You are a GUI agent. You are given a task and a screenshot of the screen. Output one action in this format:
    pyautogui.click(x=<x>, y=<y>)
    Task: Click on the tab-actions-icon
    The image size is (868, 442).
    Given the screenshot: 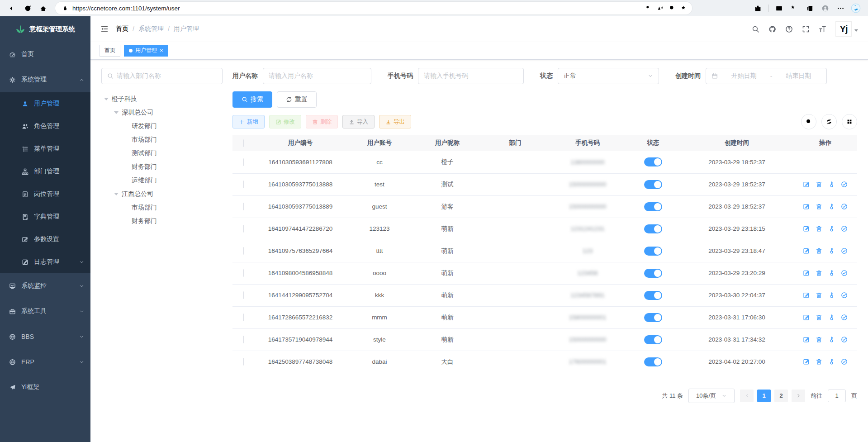 What is the action you would take?
    pyautogui.click(x=810, y=8)
    